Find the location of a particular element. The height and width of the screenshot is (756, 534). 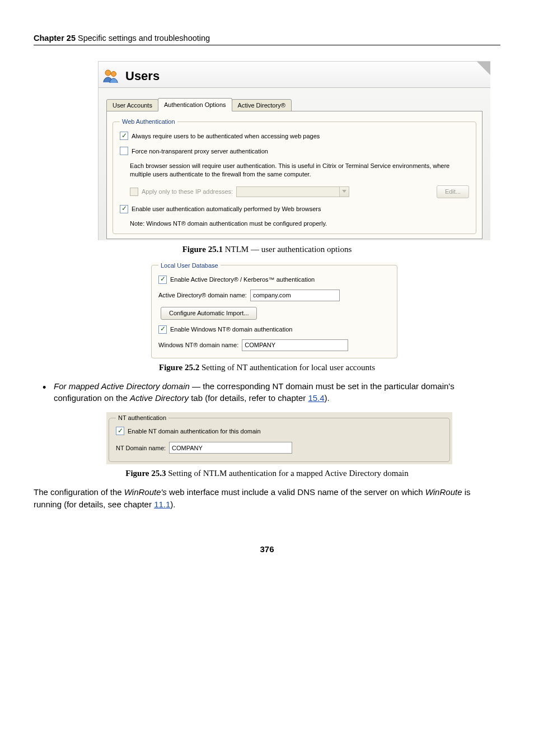

chapter-number: Chapter 25 is located at coordinates (55, 38).